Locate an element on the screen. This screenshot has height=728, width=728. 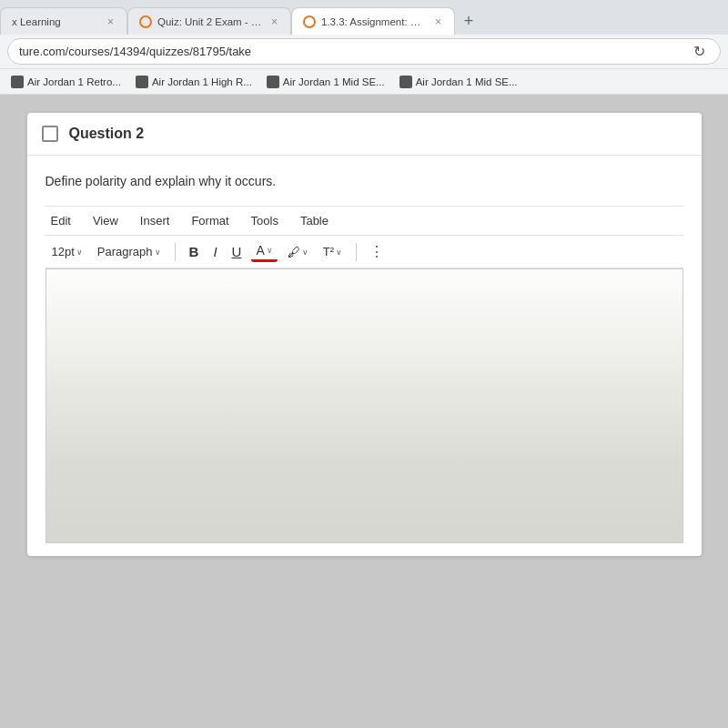
tab-quiz-icon is located at coordinates (146, 22).